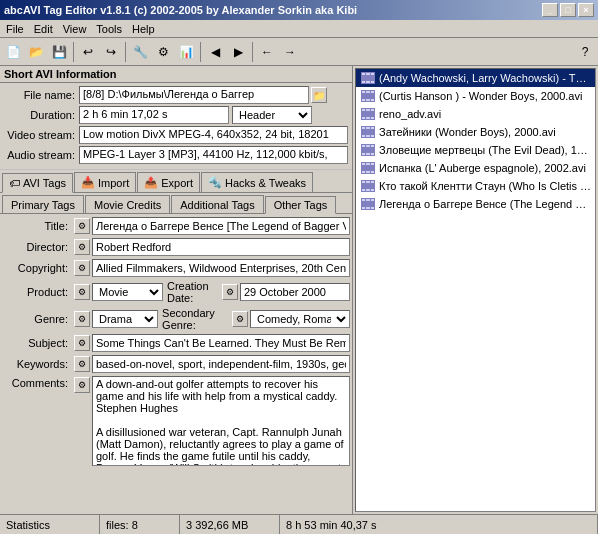  Describe the element at coordinates (38, 183) in the screenshot. I see `tab-avi-tags: 🏷 AVI Tags` at that location.